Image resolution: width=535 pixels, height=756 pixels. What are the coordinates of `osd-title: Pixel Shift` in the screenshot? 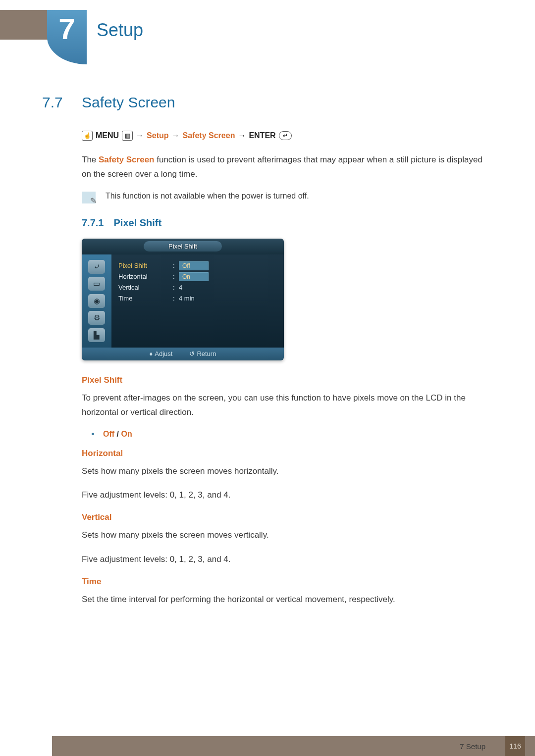 It's located at (183, 247).